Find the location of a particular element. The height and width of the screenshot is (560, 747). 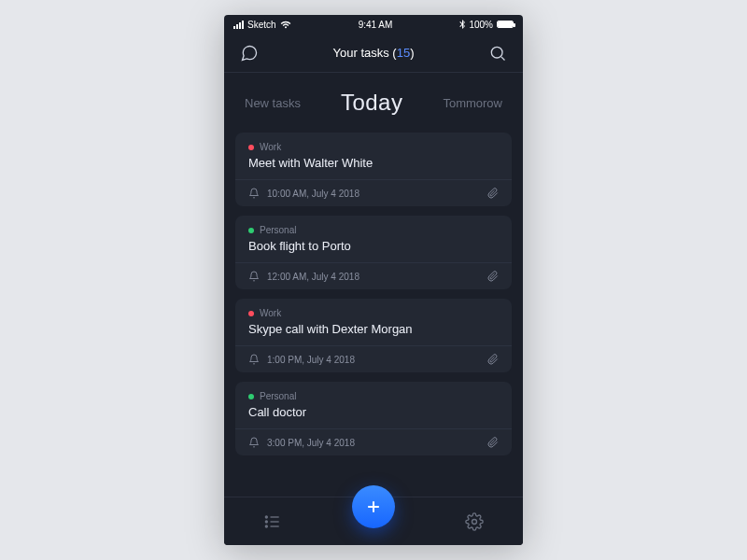

status-time: 9:41 AM is located at coordinates (375, 24).